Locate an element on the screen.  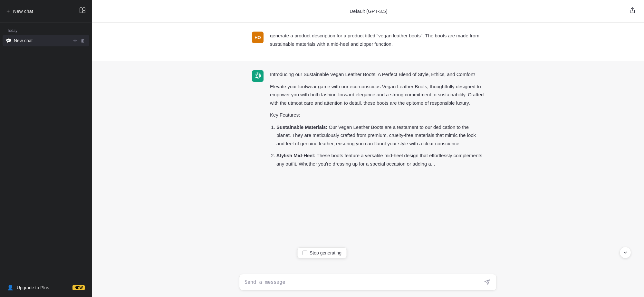
assistant-features-list: Sustainable Materials: Our Vegan Leather… is located at coordinates (377, 146).